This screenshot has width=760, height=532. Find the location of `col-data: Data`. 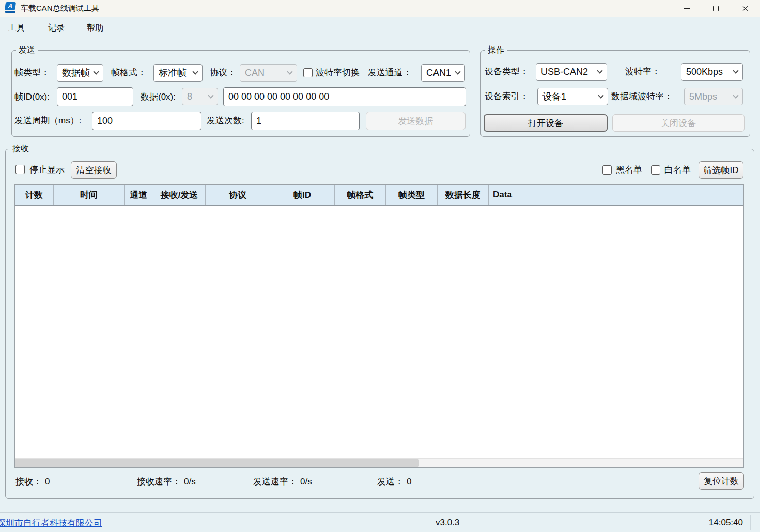

col-data: Data is located at coordinates (616, 195).